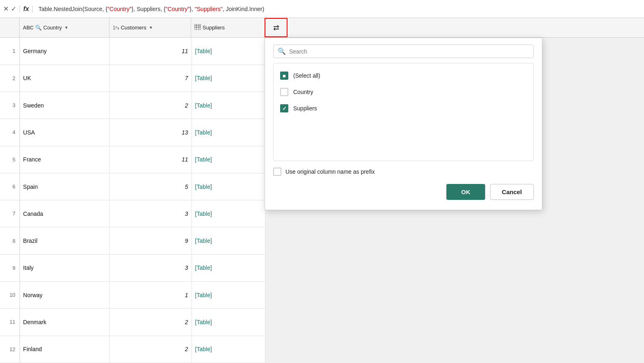 This screenshot has height=363, width=644. What do you see at coordinates (284, 109) in the screenshot?
I see `suppliers-checkmark-icon: ✓` at bounding box center [284, 109].